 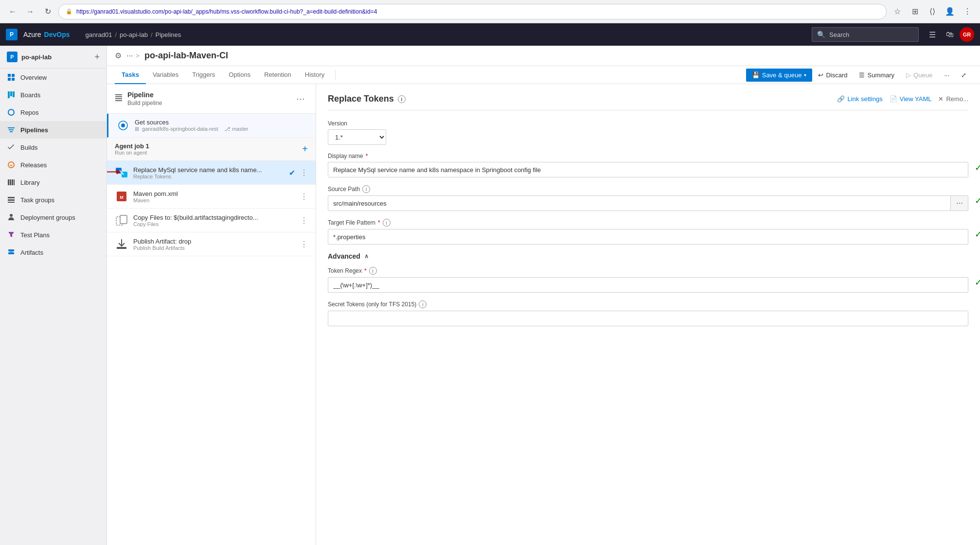 What do you see at coordinates (367, 256) in the screenshot?
I see `advanced-chevron-icon: ∧` at bounding box center [367, 256].